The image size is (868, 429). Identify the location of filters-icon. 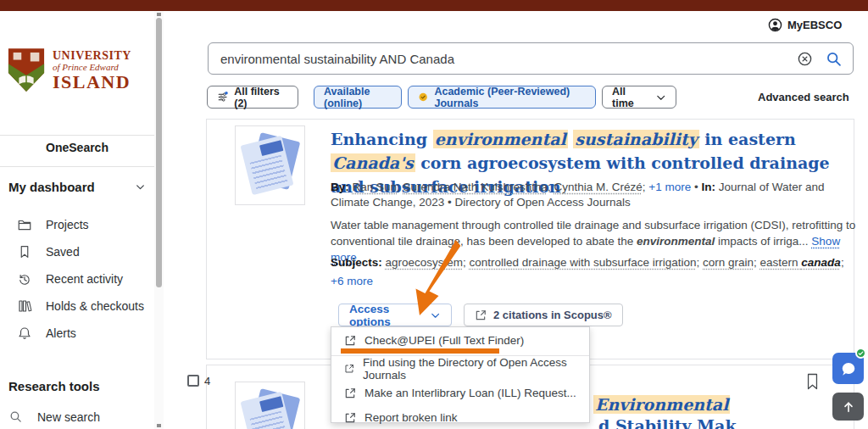
(222, 97).